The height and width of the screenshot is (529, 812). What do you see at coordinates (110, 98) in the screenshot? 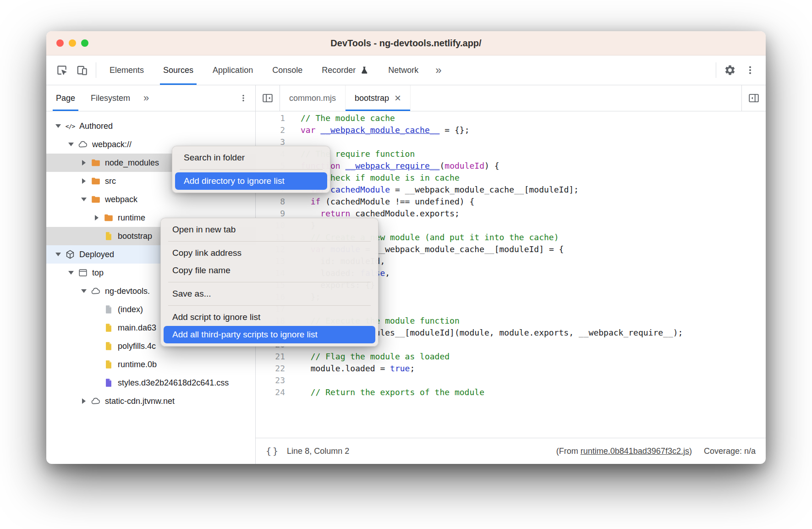
I see `sidebar-tab-filesystem: Filesystem` at bounding box center [110, 98].